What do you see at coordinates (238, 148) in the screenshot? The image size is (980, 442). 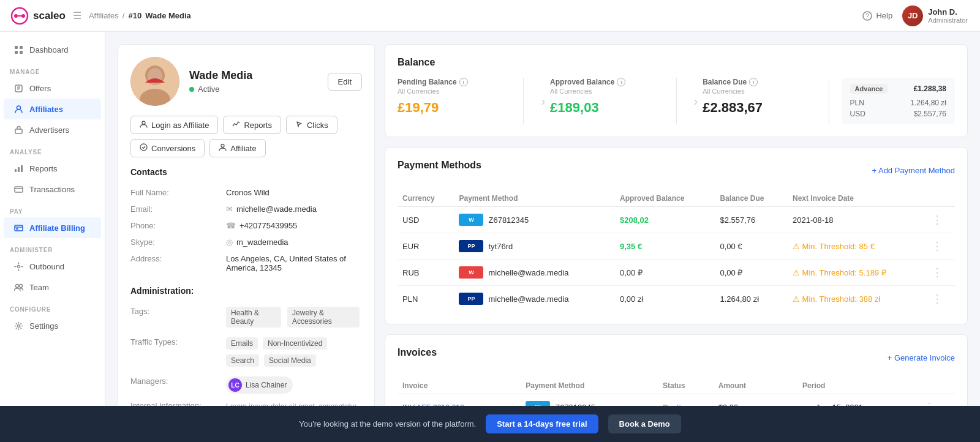 I see `affiliate-button: Affiliate` at bounding box center [238, 148].